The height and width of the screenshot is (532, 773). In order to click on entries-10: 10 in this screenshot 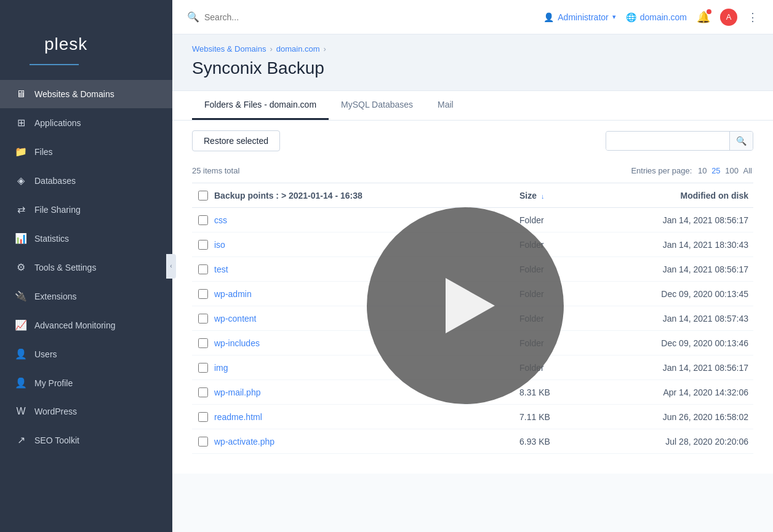, I will do `click(702, 171)`.